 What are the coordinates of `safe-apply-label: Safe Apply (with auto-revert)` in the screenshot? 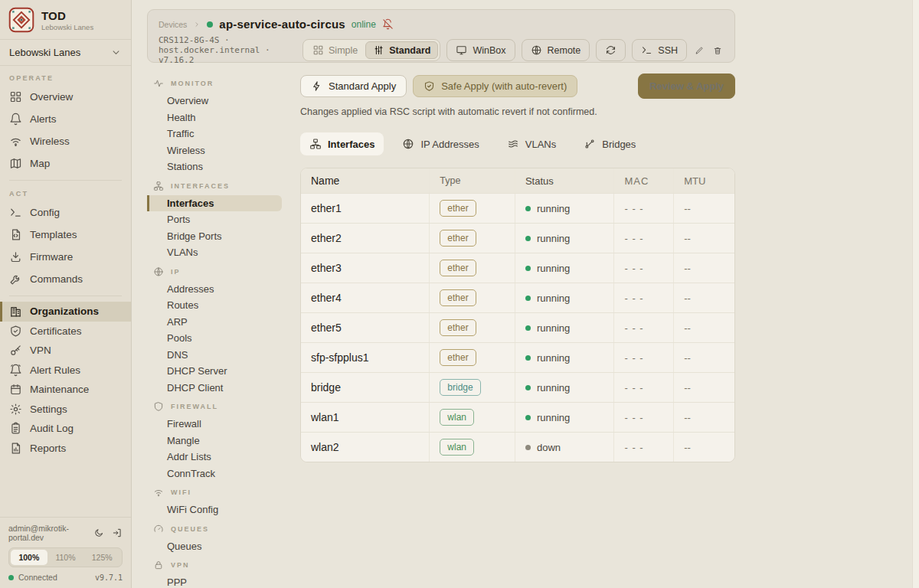 It's located at (504, 86).